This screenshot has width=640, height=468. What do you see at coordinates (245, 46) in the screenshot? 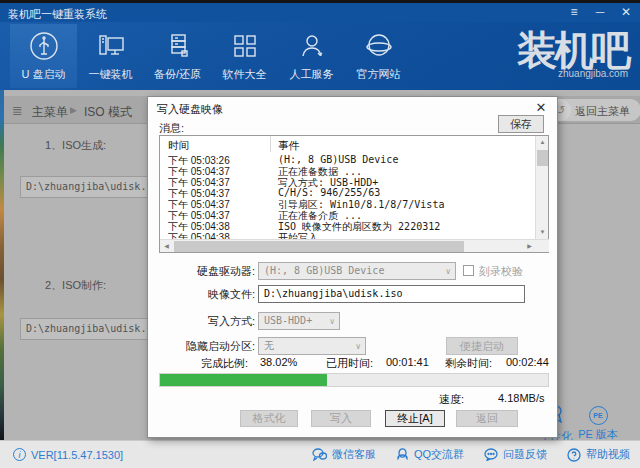
I see `apps-grid-icon` at bounding box center [245, 46].